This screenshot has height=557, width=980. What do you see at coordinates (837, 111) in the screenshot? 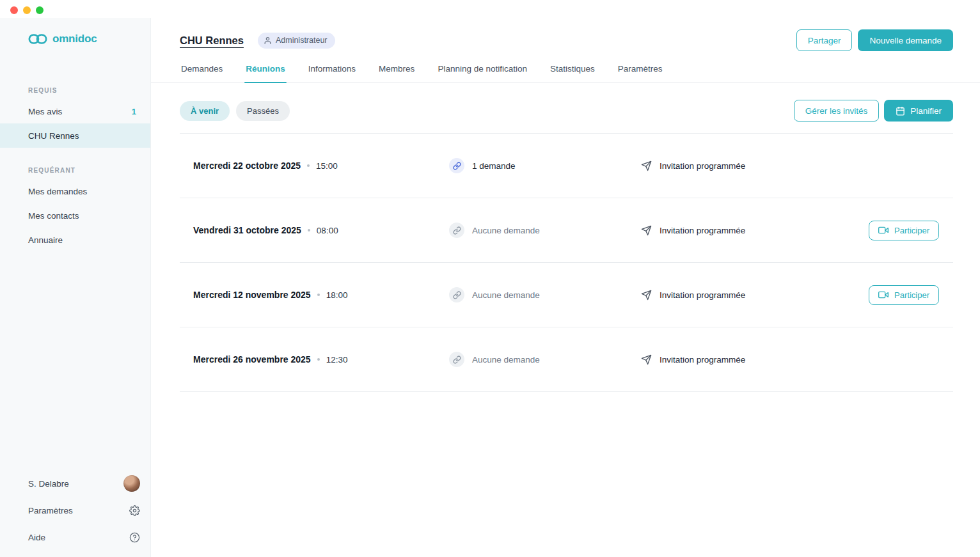
I see `manage-guests-button: Gérer les invités` at bounding box center [837, 111].